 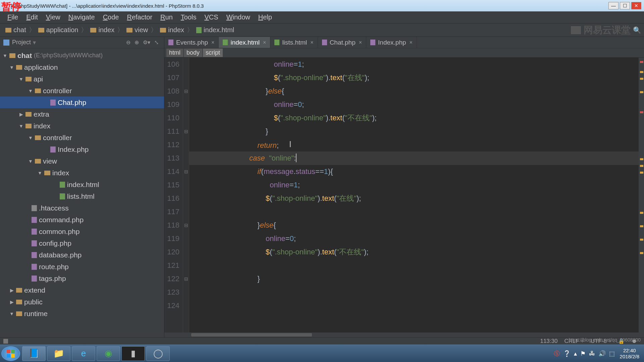 What do you see at coordinates (82, 114) in the screenshot?
I see `tree-node: ▶extra` at bounding box center [82, 114].